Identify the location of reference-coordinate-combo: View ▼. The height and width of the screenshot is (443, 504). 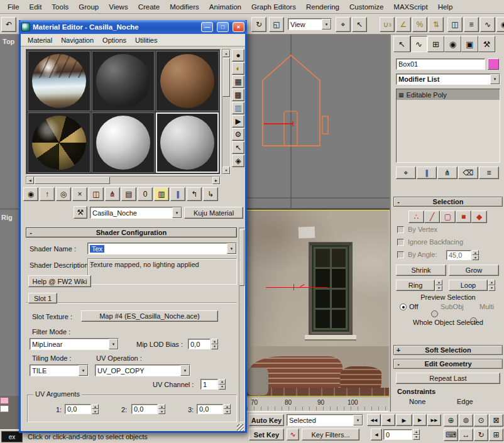
(310, 24).